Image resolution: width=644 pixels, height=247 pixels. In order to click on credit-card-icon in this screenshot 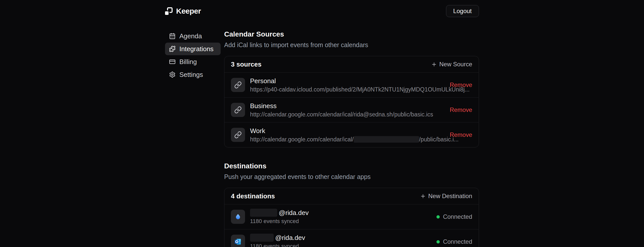, I will do `click(172, 62)`.